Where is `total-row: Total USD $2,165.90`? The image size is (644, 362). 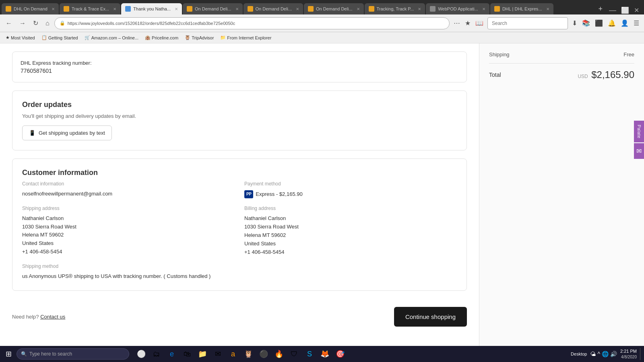 total-row: Total USD $2,165.90 is located at coordinates (562, 72).